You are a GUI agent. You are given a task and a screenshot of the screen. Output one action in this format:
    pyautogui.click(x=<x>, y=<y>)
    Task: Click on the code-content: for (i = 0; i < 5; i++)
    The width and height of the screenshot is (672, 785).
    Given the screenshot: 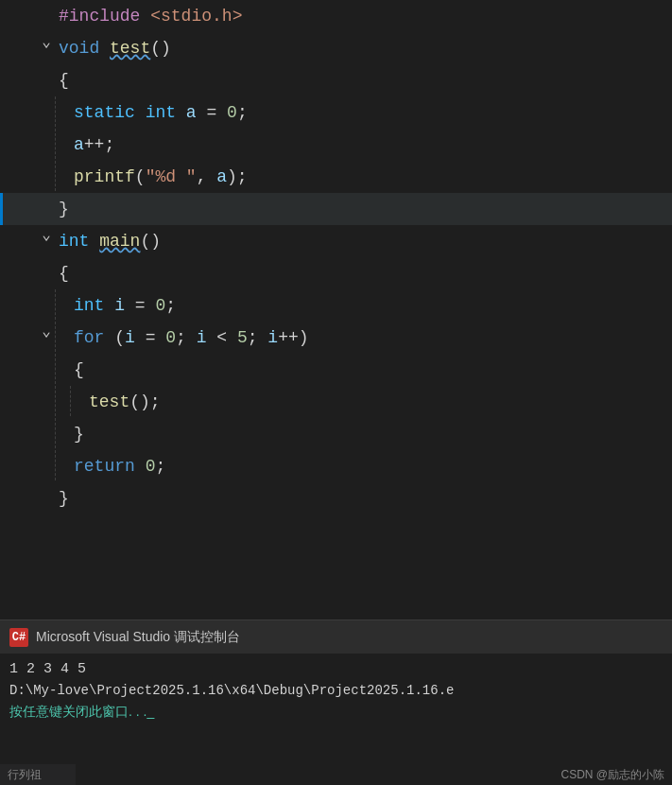 What is the action you would take?
    pyautogui.click(x=370, y=338)
    